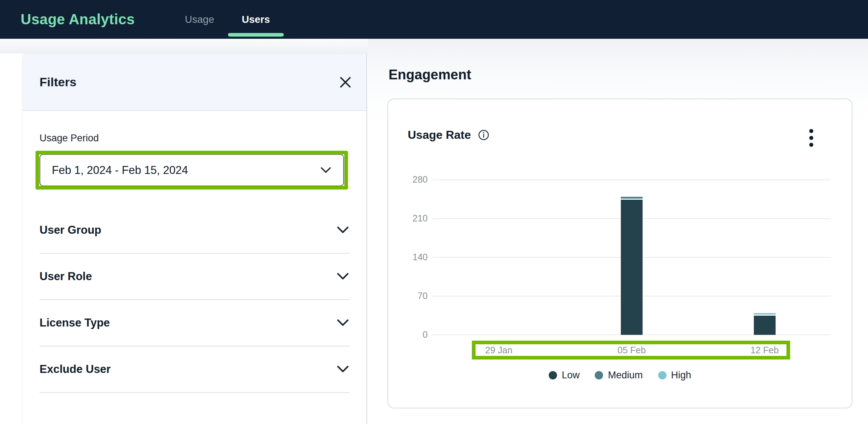 This screenshot has height=424, width=868. What do you see at coordinates (194, 277) in the screenshot?
I see `filter-section-user-role: User Role` at bounding box center [194, 277].